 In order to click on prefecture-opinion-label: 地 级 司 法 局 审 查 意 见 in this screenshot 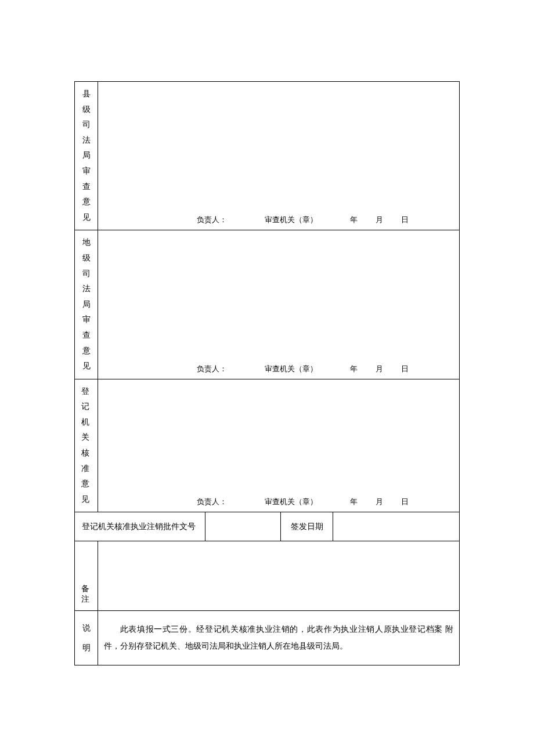, I will do `click(86, 305)`.